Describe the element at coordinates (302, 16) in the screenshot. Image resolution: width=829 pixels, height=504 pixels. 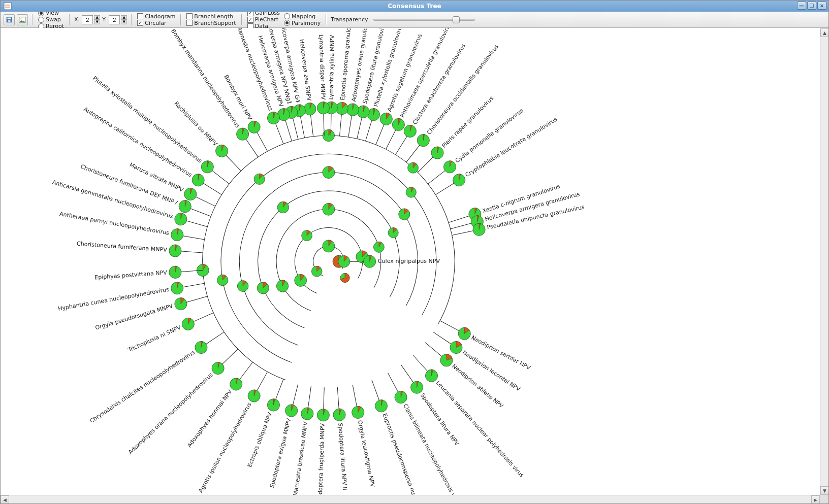
I see `radio-recon-mapping: Mapping` at that location.